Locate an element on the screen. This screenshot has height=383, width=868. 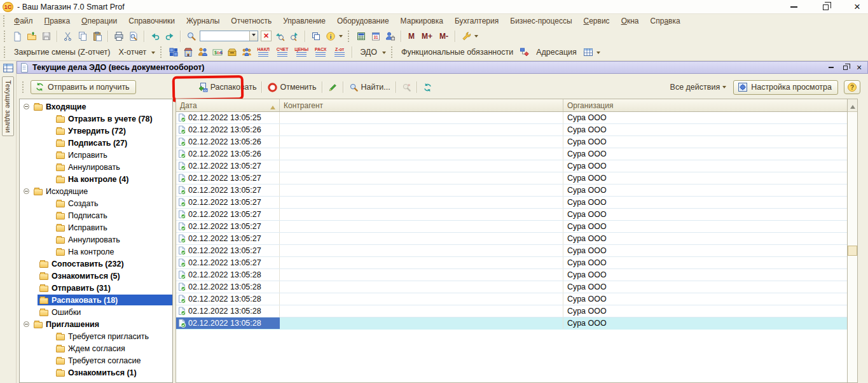
store-button is located at coordinates (188, 52).